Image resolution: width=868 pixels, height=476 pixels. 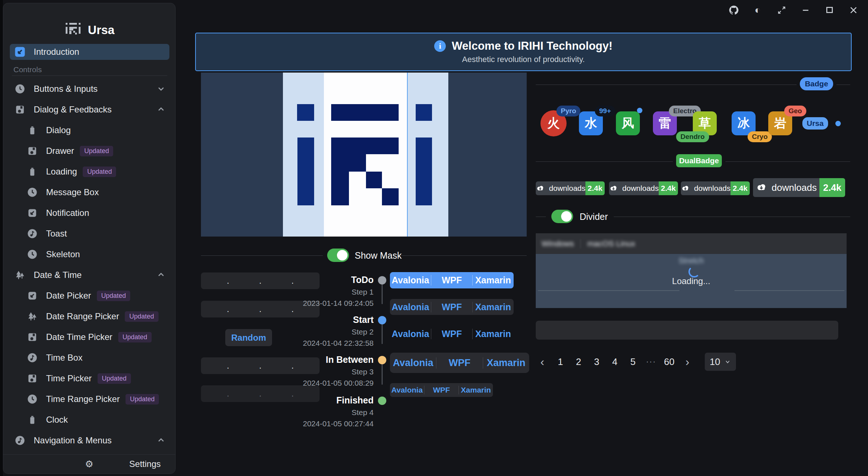 I want to click on page-button-5: 5, so click(x=633, y=362).